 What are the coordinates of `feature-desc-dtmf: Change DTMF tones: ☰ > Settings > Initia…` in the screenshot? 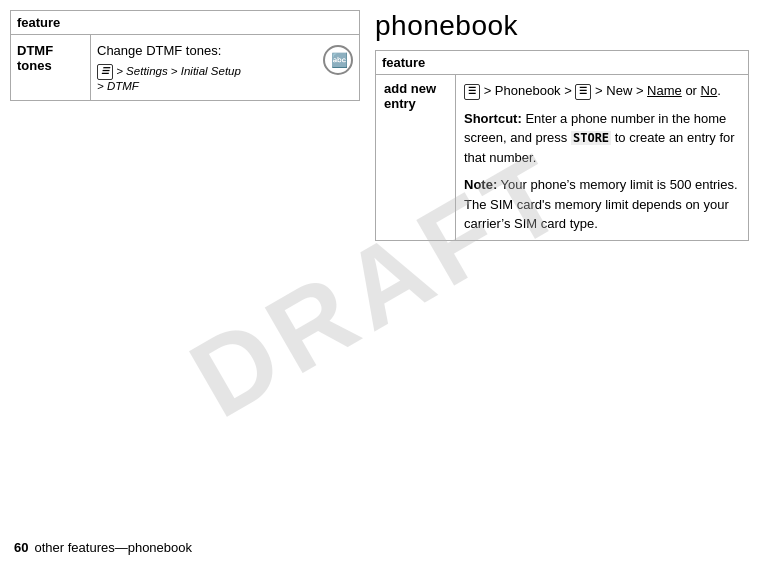 It's located at (226, 68).